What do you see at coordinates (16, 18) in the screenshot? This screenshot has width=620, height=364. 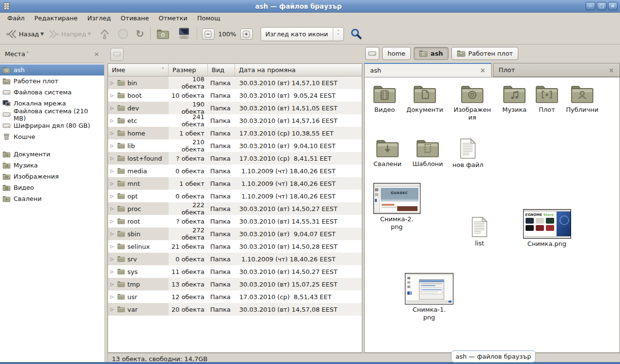 I see `menu-item-0: Файл` at bounding box center [16, 18].